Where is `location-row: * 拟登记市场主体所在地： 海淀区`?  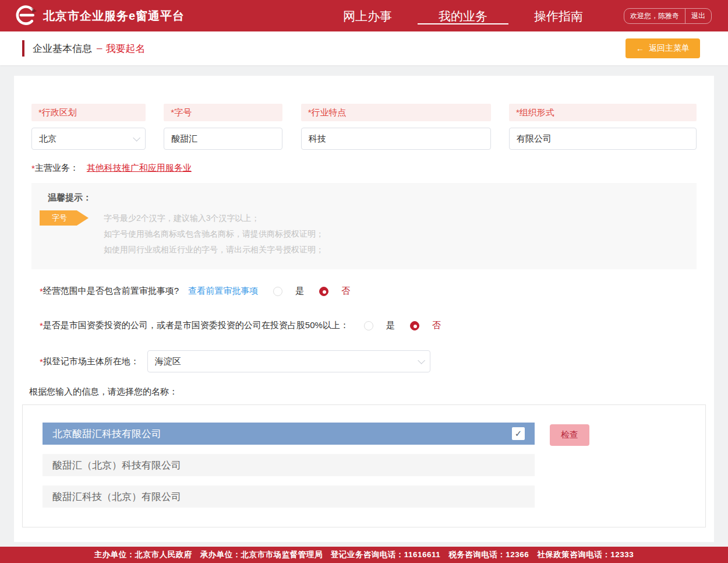
location-row: * 拟登记市场主体所在地： 海淀区 is located at coordinates (368, 361).